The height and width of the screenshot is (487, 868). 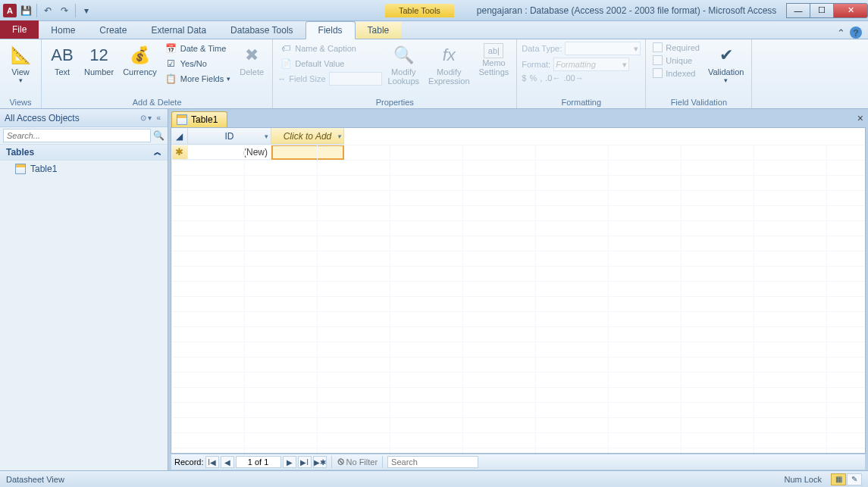 What do you see at coordinates (434, 30) in the screenshot?
I see `ribbon-tab-strip: File Home Create External Data Database …` at bounding box center [434, 30].